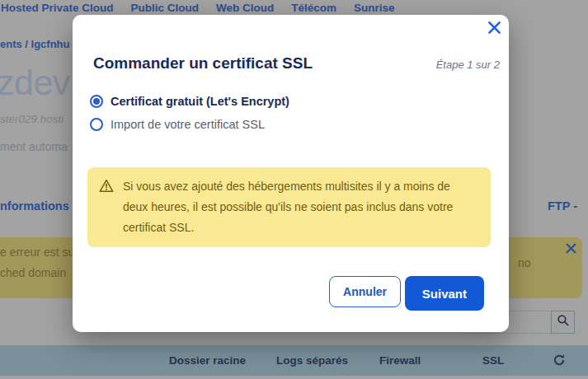 This screenshot has height=379, width=588. Describe the element at coordinates (203, 63) in the screenshot. I see `modal-title: Commander un certificat SSL` at that location.